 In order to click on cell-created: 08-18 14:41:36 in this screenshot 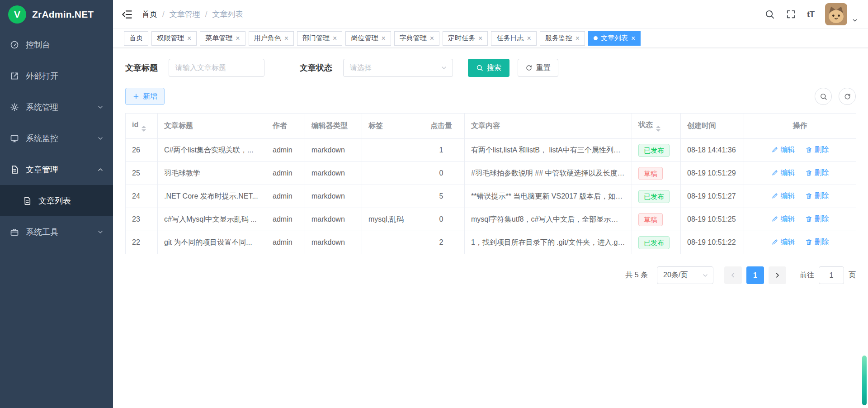, I will do `click(712, 150)`.